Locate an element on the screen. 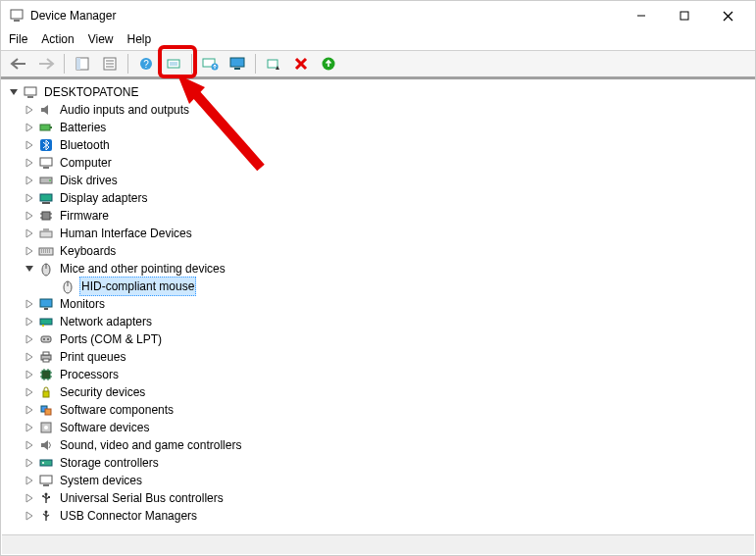 Image resolution: width=756 pixels, height=556 pixels. chip-icon is located at coordinates (46, 216).